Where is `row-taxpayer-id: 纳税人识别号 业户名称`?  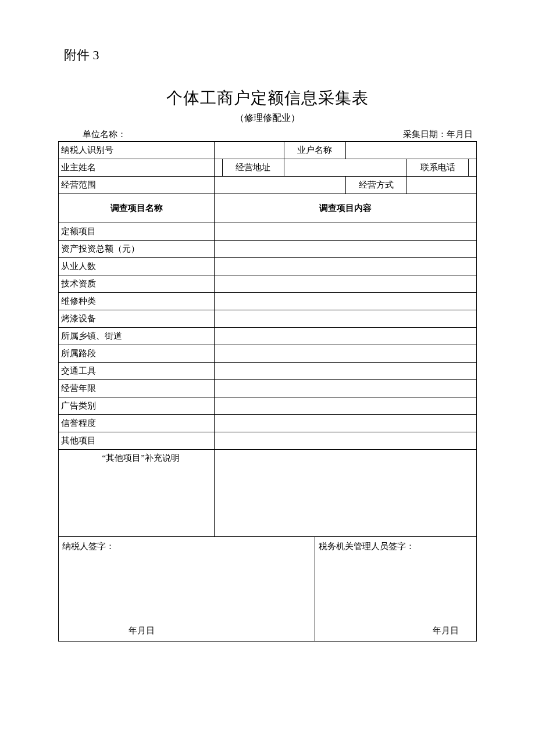
row-taxpayer-id: 纳税人识别号 业户名称 is located at coordinates (268, 151).